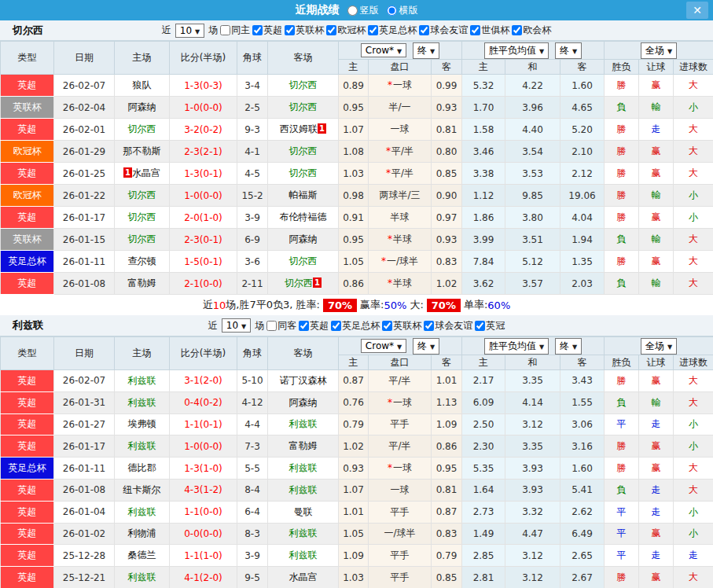 Image resolution: width=713 pixels, height=588 pixels. Describe the element at coordinates (357, 381) in the screenshot. I see `match-row: 英超 26-02-07 利兹联 3-1(2-0) 5-10 诺丁汉森林 0.87…` at that location.